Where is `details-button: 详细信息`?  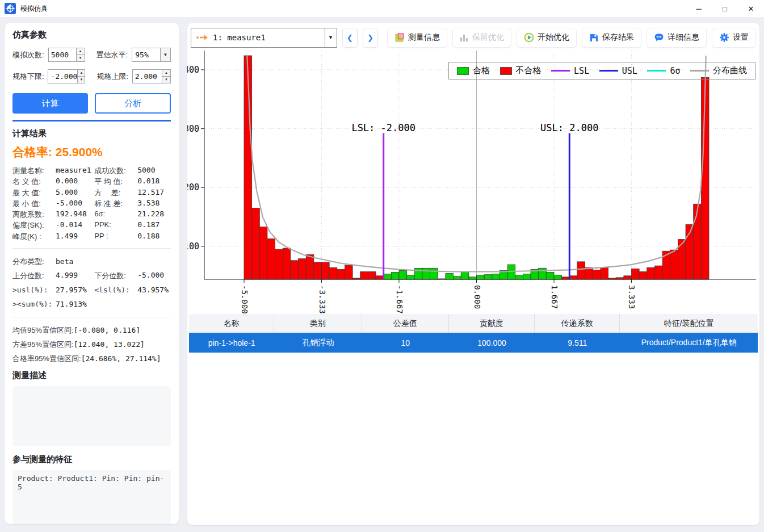 details-button: 详细信息 is located at coordinates (677, 37).